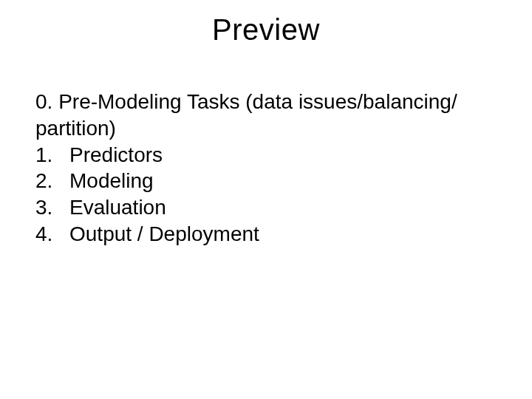  What do you see at coordinates (52, 155) in the screenshot?
I see `list-number: 1.` at bounding box center [52, 155].